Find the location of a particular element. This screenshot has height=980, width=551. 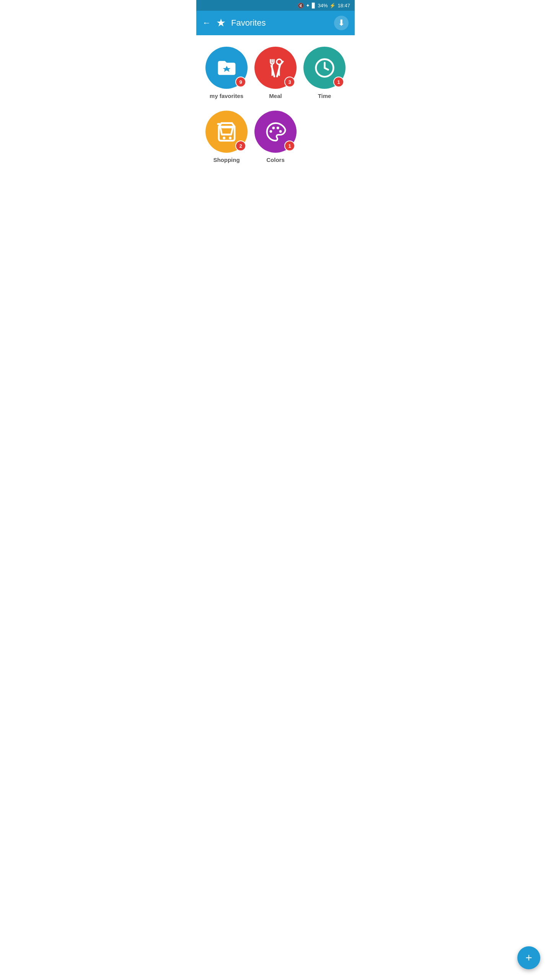

badge-colors: 1 is located at coordinates (290, 146).